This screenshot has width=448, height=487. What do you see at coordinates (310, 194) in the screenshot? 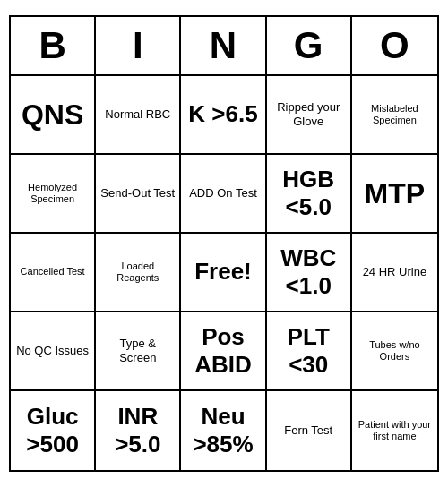
I see `bingo-cell-8: HGB <5.0` at bounding box center [310, 194].